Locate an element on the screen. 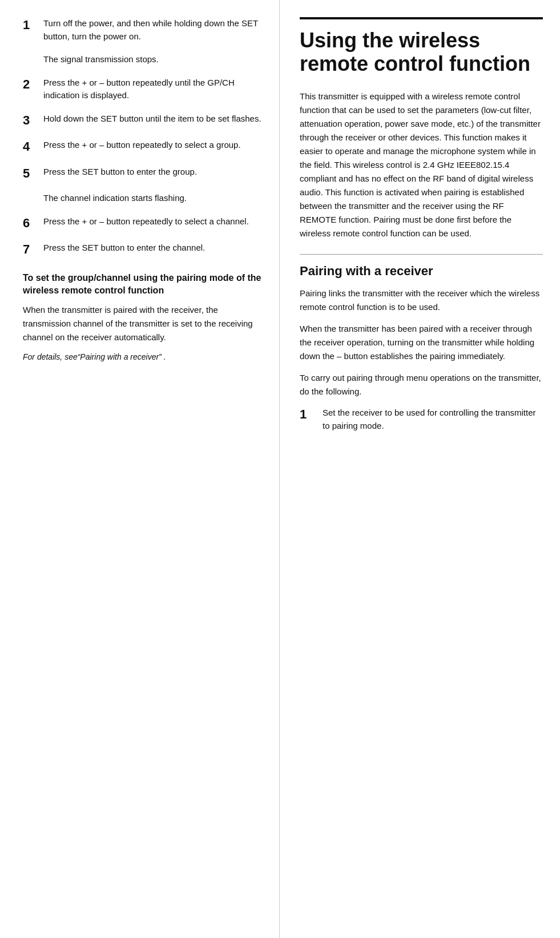 Image resolution: width=560 pixels, height=938 pixels. step-7-number: 7 is located at coordinates (31, 250).